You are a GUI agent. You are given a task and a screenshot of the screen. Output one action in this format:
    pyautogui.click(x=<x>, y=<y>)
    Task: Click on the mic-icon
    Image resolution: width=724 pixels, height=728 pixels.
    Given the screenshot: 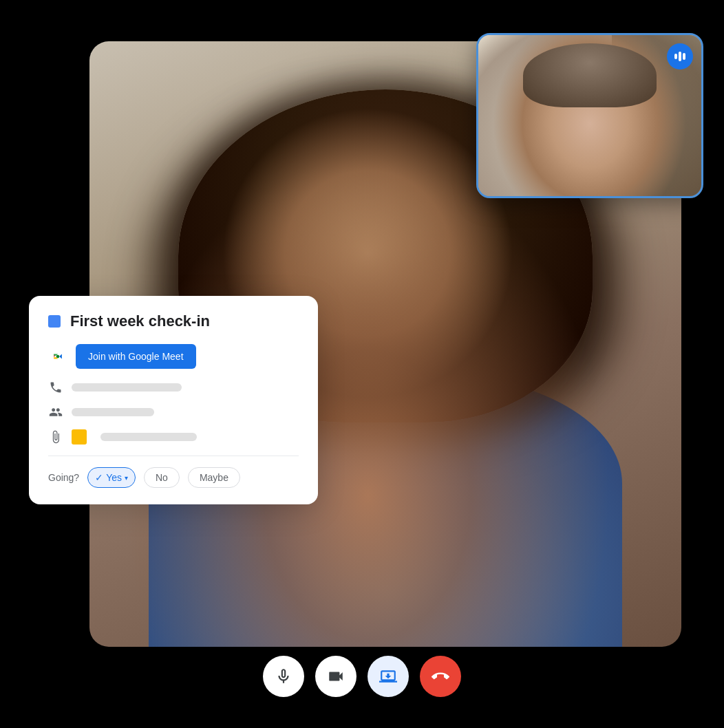 What is the action you would take?
    pyautogui.click(x=284, y=676)
    